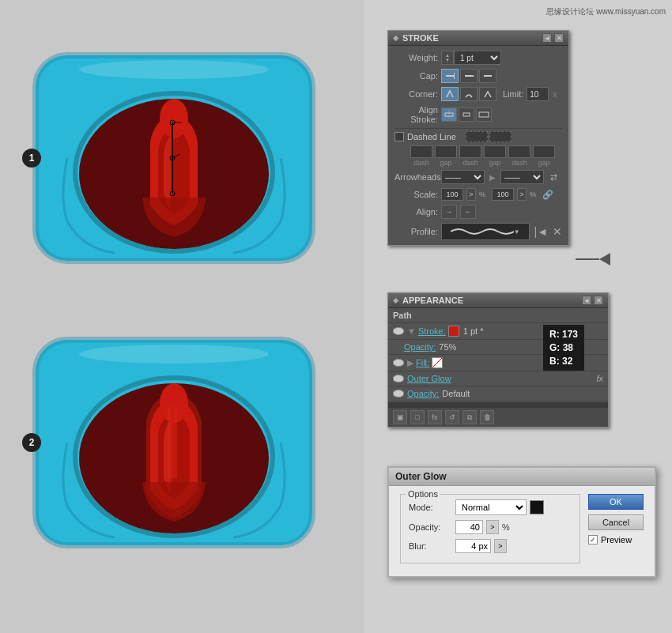 The width and height of the screenshot is (672, 633). I want to click on opacity-input, so click(470, 527).